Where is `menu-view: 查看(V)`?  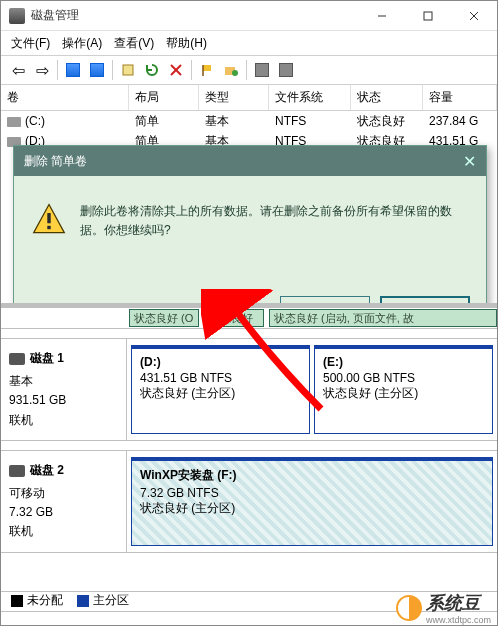
menu-view: 查看(V) is located at coordinates (134, 44).